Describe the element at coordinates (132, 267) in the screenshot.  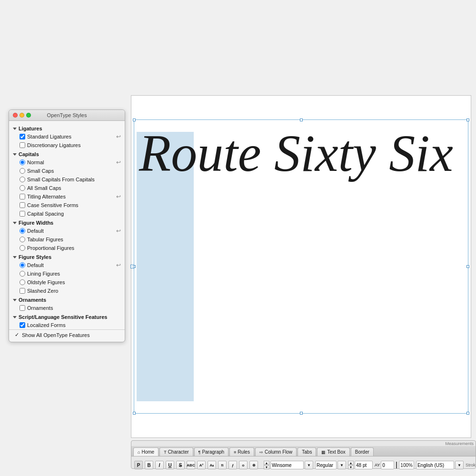
I see `text-port: ◁` at that location.